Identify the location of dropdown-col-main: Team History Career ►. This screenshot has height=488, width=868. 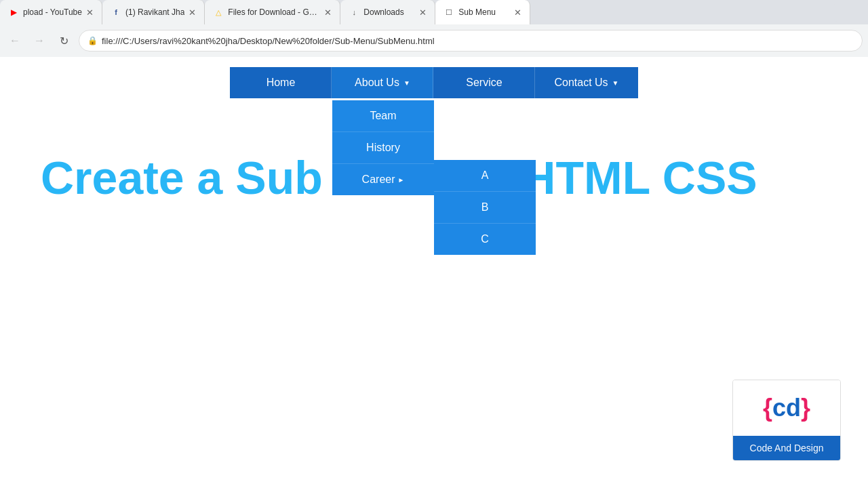
(383, 178).